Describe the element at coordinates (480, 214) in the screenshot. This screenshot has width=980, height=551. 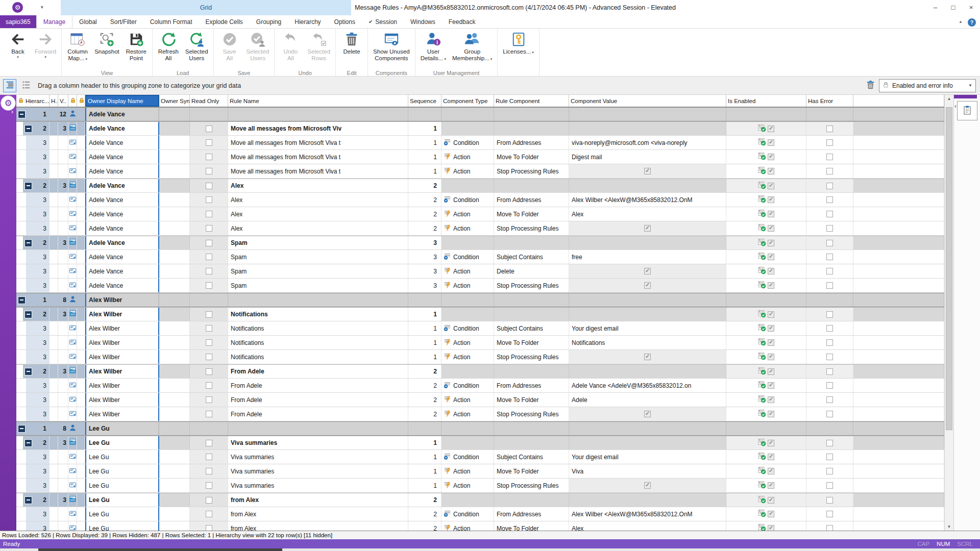
I see `grid-row: 3Adele VanceAlex2ActionMove To FolderAle…` at that location.